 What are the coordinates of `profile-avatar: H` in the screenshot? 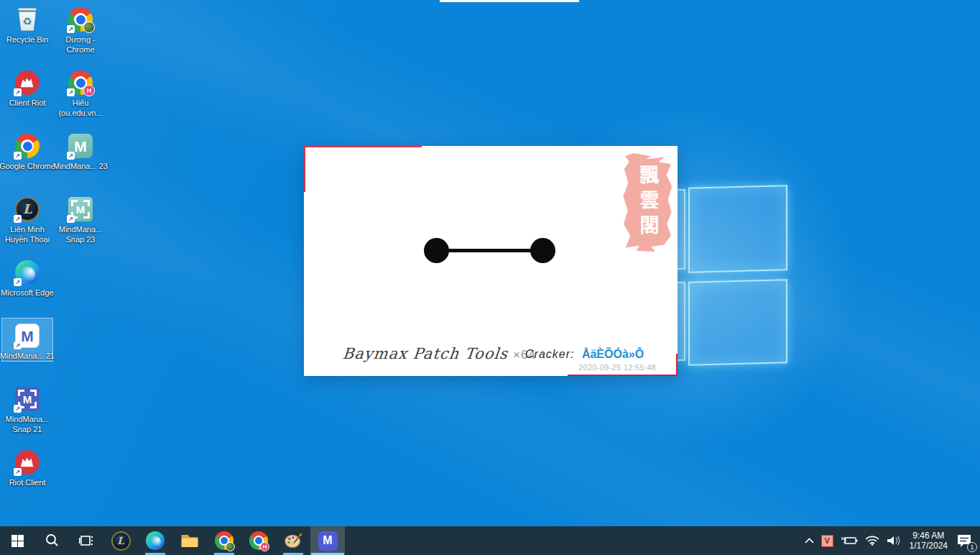 It's located at (264, 546).